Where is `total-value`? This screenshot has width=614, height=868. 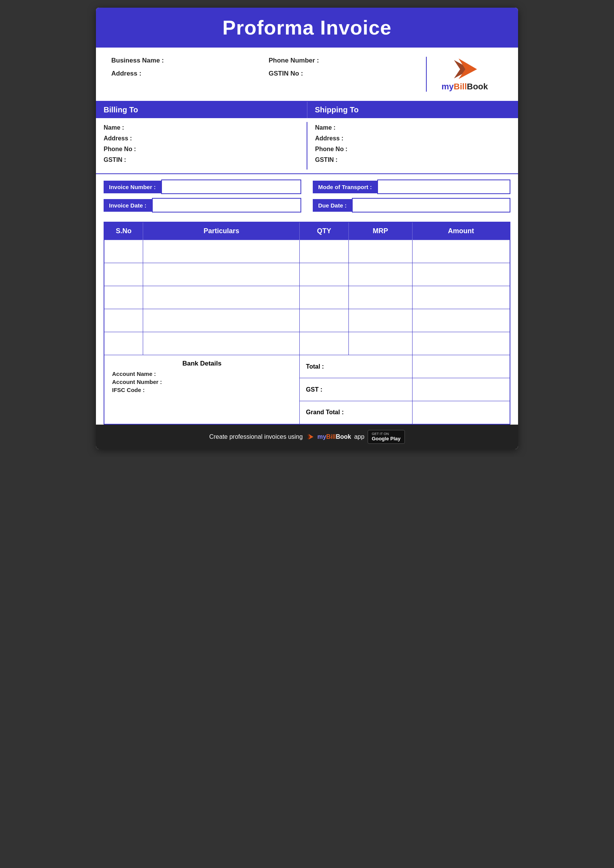
total-value is located at coordinates (461, 367).